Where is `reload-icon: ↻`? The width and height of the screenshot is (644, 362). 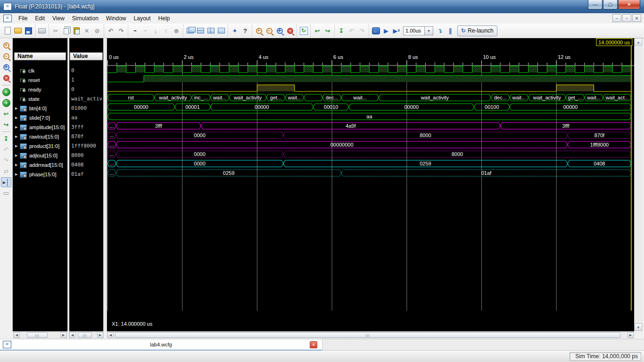
reload-icon: ↻ is located at coordinates (304, 31).